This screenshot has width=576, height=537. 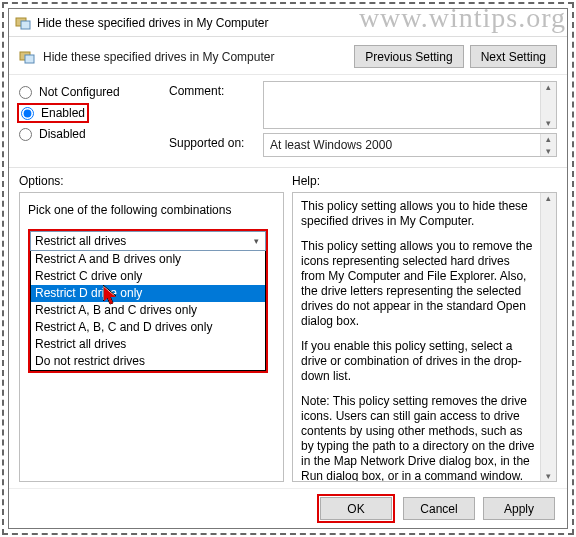 I want to click on comment-label: Comment:, so click(x=212, y=90).